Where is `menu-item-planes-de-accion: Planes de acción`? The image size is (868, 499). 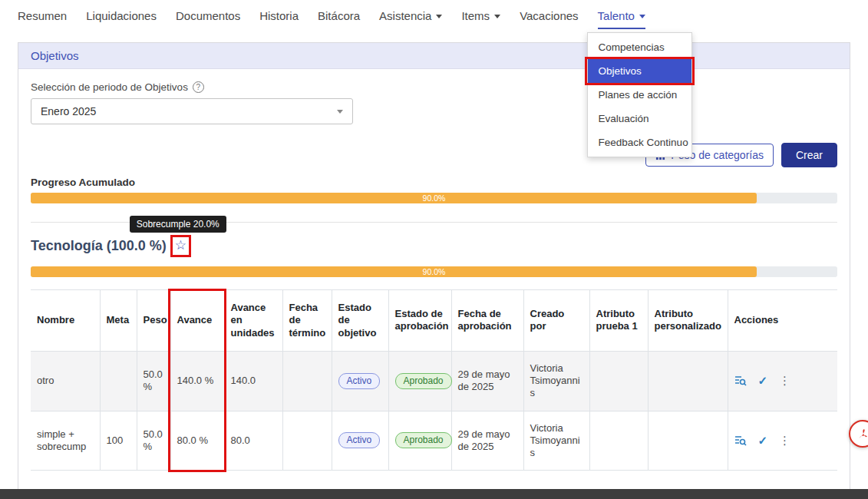
menu-item-planes-de-accion: Planes de acción is located at coordinates (640, 95).